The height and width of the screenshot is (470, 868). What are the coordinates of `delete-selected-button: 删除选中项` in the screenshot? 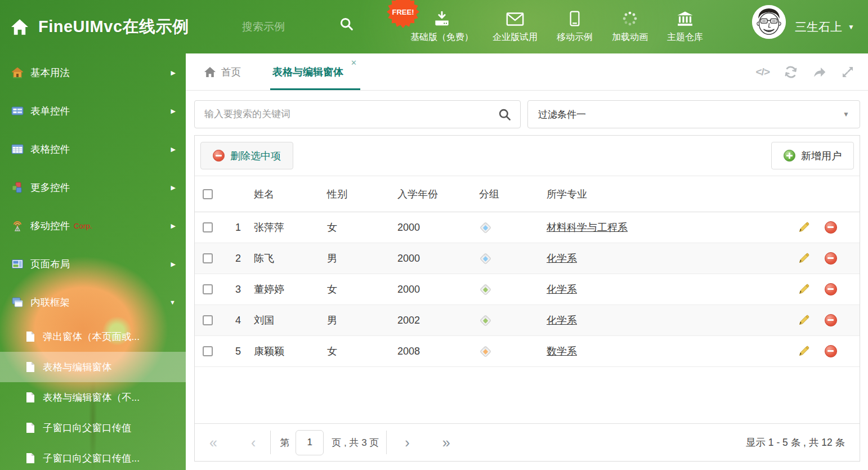 It's located at (247, 155).